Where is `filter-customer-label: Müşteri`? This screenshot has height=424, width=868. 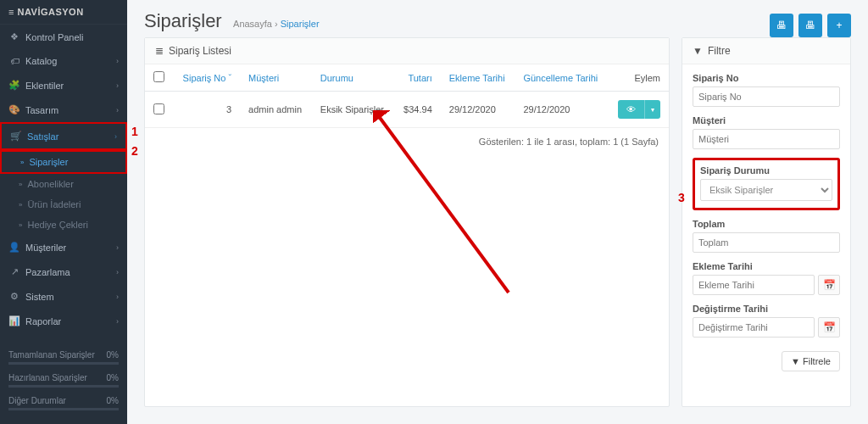
filter-customer-label: Müşteri is located at coordinates (766, 120).